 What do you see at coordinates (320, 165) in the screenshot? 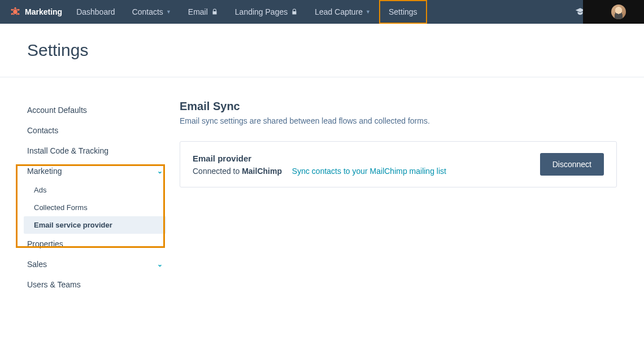
I see `card-body: Email provider Connected to MailChimp Sy…` at bounding box center [320, 165].